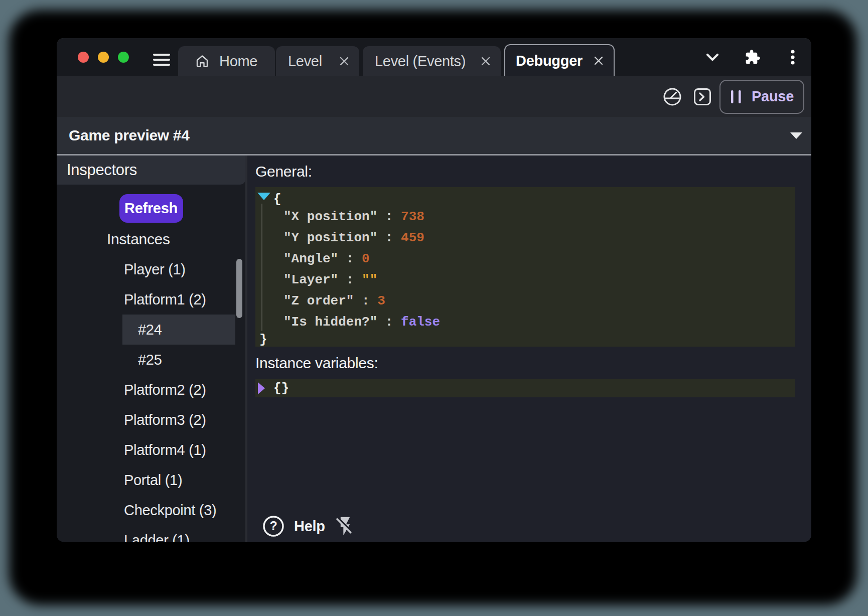 Image resolution: width=868 pixels, height=616 pixels. I want to click on tree-item-label: Platform4 (1), so click(165, 450).